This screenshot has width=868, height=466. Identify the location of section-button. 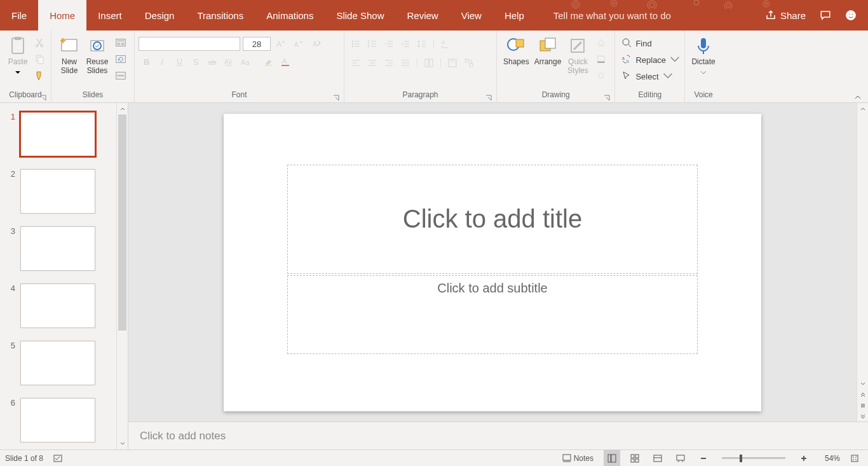
(121, 76).